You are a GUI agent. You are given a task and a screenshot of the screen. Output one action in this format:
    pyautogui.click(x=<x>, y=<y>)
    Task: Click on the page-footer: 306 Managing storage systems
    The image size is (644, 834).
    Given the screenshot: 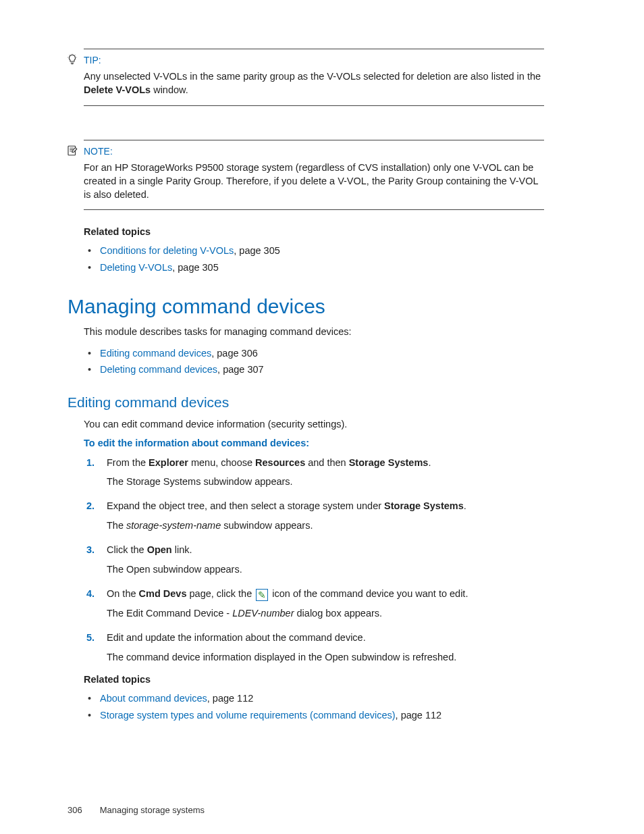 What is the action you would take?
    pyautogui.click(x=306, y=810)
    